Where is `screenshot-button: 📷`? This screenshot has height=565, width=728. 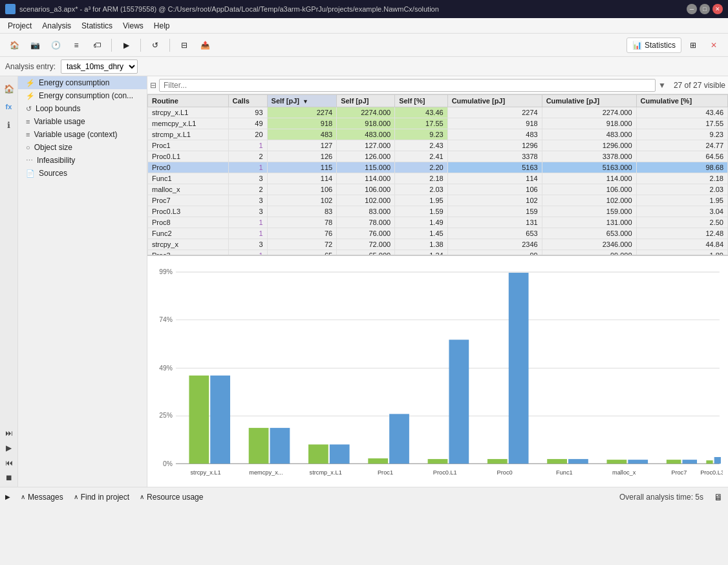
screenshot-button: 📷 is located at coordinates (35, 45).